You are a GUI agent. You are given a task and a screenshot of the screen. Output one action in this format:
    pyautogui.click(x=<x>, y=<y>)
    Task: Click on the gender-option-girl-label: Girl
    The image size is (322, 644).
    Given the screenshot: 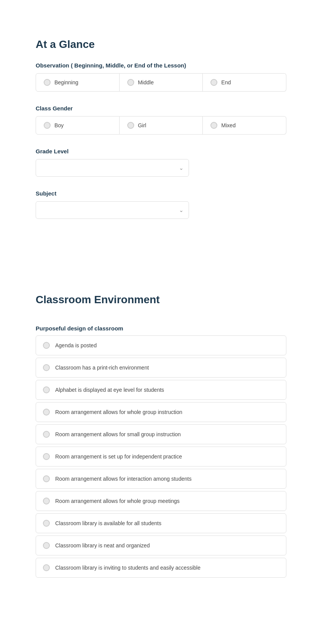 What is the action you would take?
    pyautogui.click(x=142, y=125)
    